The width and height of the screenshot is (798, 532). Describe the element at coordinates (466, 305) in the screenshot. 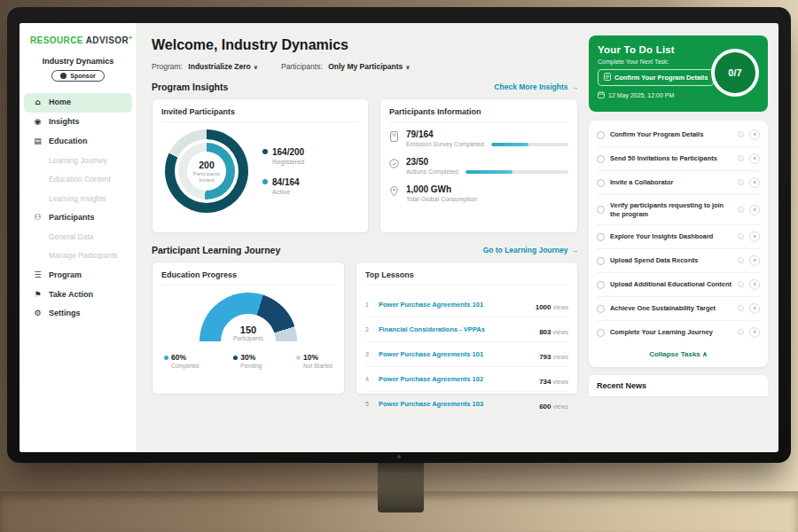

I see `lesson-row: 1 Power Purchase Agreements 101 1000view…` at that location.